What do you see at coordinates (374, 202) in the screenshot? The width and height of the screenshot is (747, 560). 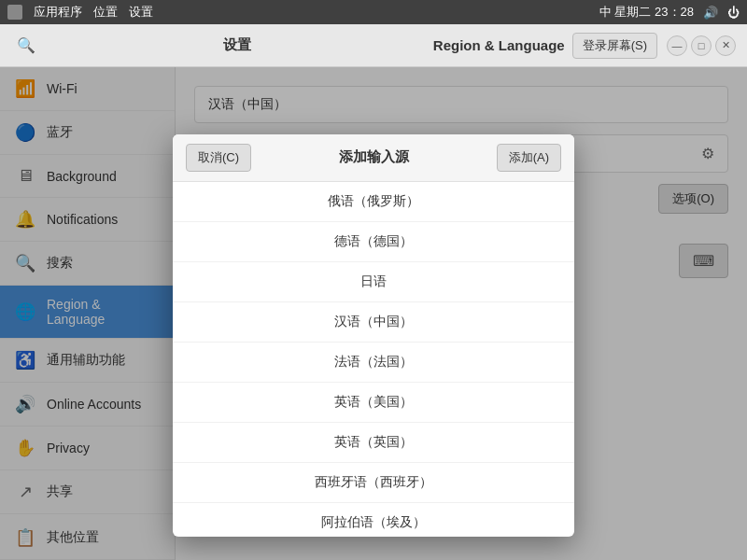 I see `list-item: 俄语（俄罗斯）` at bounding box center [374, 202].